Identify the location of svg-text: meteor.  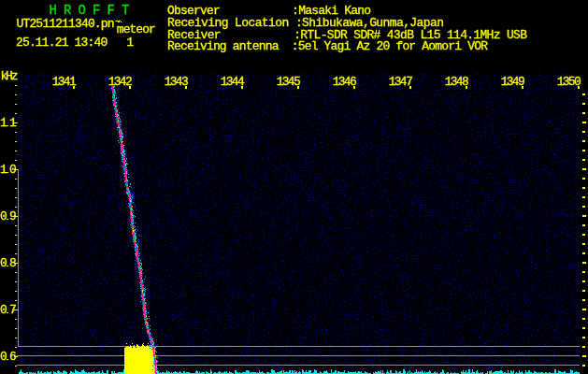
(136, 30).